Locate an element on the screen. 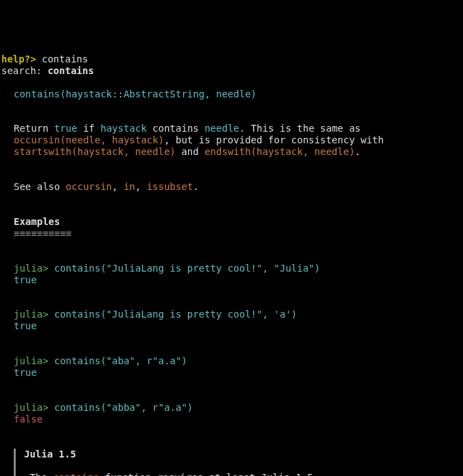  compat-title: Julia 1.5 is located at coordinates (50, 454).